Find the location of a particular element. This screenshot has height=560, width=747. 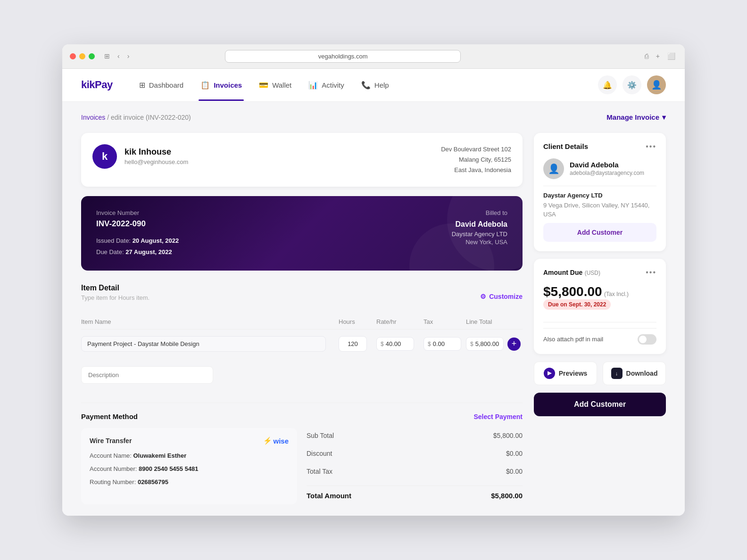

breadcrumb-current: edit invoice (INV-2022-020) is located at coordinates (151, 117).